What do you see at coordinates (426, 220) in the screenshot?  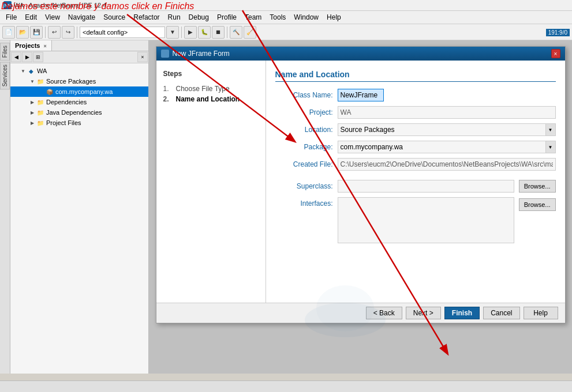 I see `interfaces-textarea` at bounding box center [426, 220].